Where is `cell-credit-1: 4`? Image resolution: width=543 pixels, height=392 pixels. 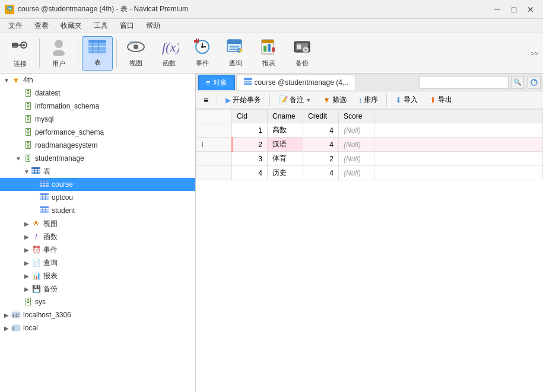
cell-credit-1: 4 is located at coordinates (321, 130).